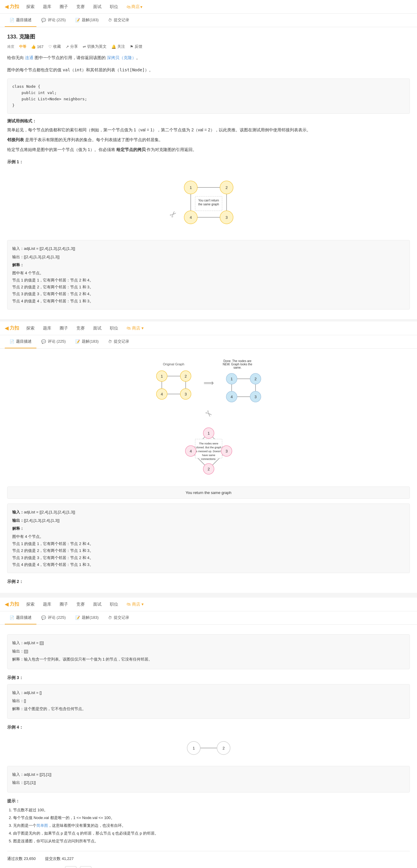 The height and width of the screenshot is (868, 417). What do you see at coordinates (114, 46) in the screenshot?
I see `bell-icon: 🔔` at bounding box center [114, 46].